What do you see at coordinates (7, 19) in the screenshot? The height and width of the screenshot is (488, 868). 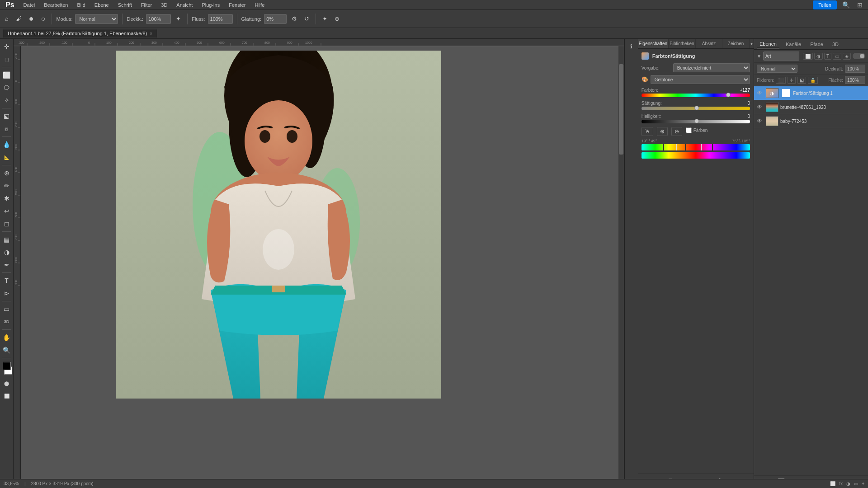 I see `home-button: ⌂` at bounding box center [7, 19].